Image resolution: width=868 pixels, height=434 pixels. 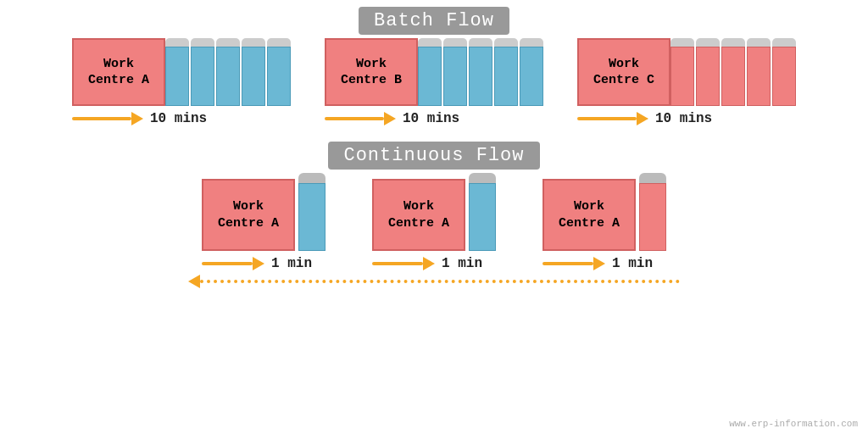 I want to click on arrow-solid-b, so click(x=360, y=119).